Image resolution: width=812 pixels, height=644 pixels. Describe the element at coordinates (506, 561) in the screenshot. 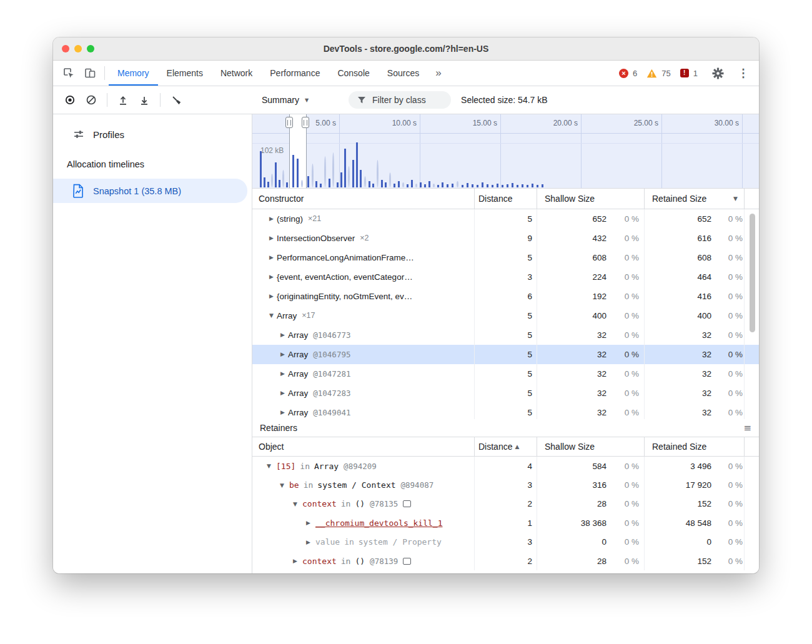

I see `retainer-row: ▶contextin()@781392280 %1520 %` at that location.